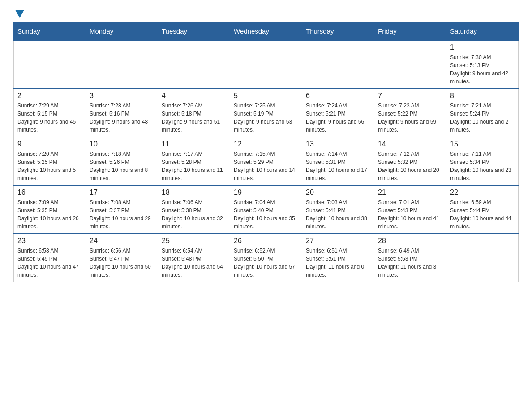 The image size is (532, 411). What do you see at coordinates (122, 210) in the screenshot?
I see `calendar-cell: 17Sunrise: 7:08 AMSunset: 5:37 PMDayligh…` at bounding box center [122, 210].